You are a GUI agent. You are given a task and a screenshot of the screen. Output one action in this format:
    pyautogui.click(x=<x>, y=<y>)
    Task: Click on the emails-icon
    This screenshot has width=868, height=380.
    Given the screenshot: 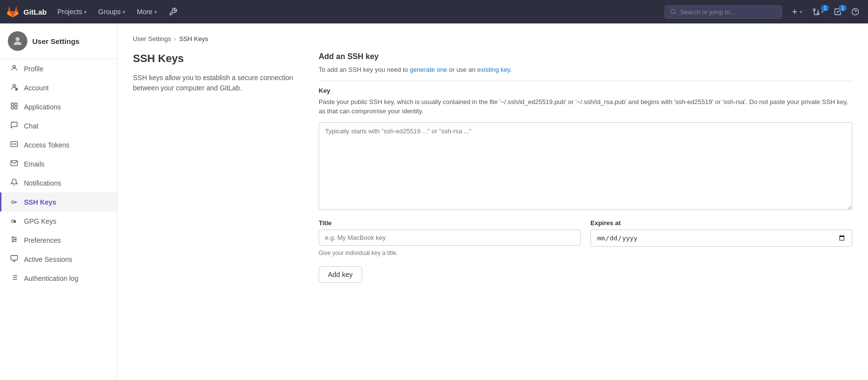 What is the action you would take?
    pyautogui.click(x=14, y=164)
    